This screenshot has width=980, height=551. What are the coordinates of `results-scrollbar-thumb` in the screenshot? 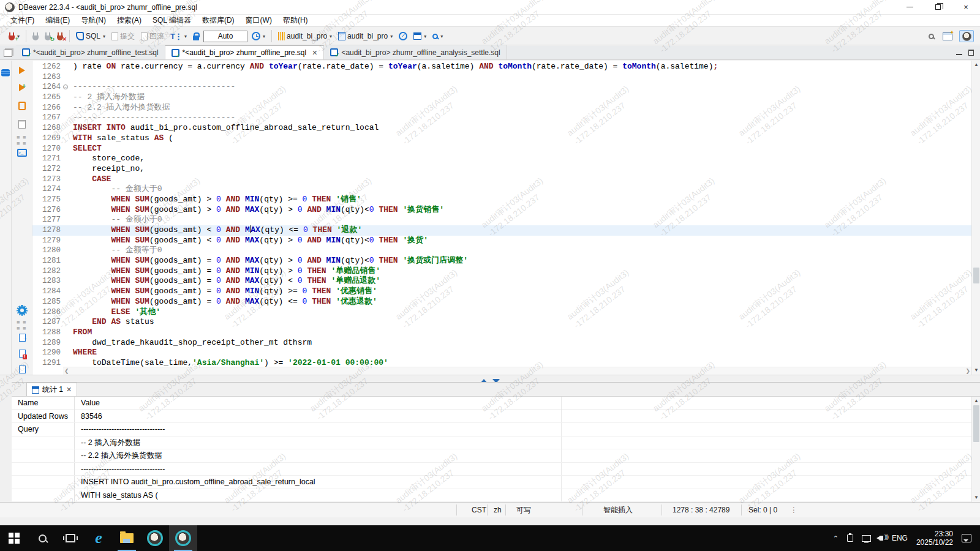 It's located at (976, 424).